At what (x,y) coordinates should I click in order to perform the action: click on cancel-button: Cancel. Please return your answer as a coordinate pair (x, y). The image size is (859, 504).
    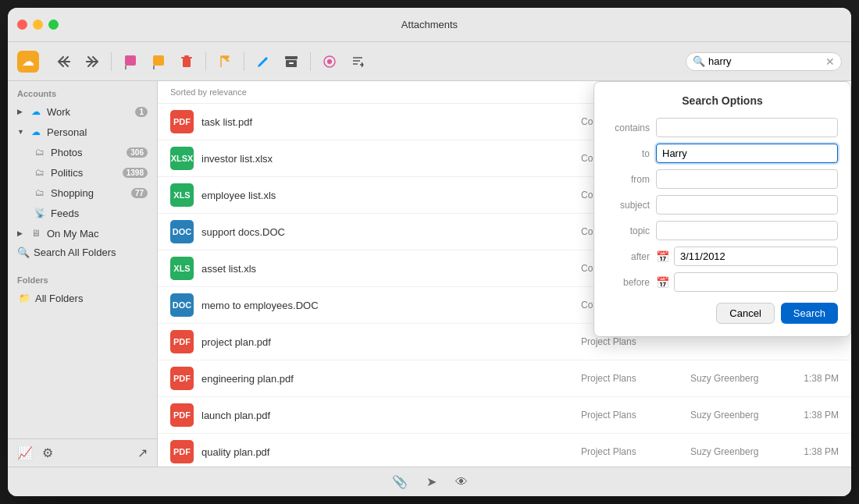
    Looking at the image, I should click on (745, 314).